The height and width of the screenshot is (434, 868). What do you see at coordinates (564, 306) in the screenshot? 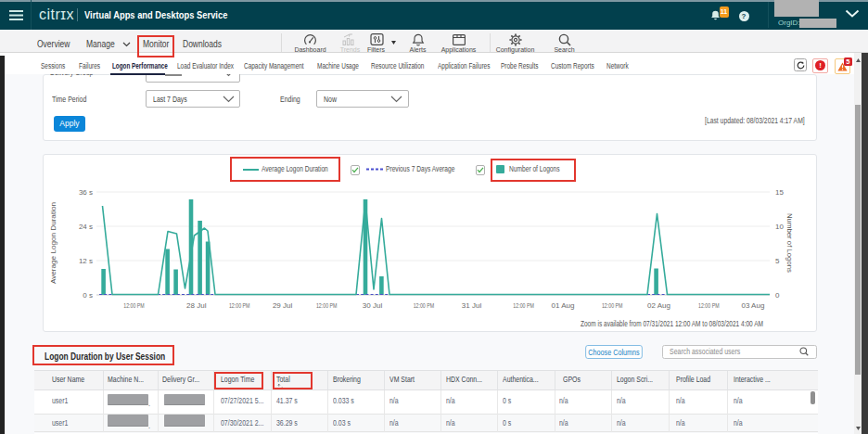
I see `svg-text: 01 Aug` at bounding box center [564, 306].